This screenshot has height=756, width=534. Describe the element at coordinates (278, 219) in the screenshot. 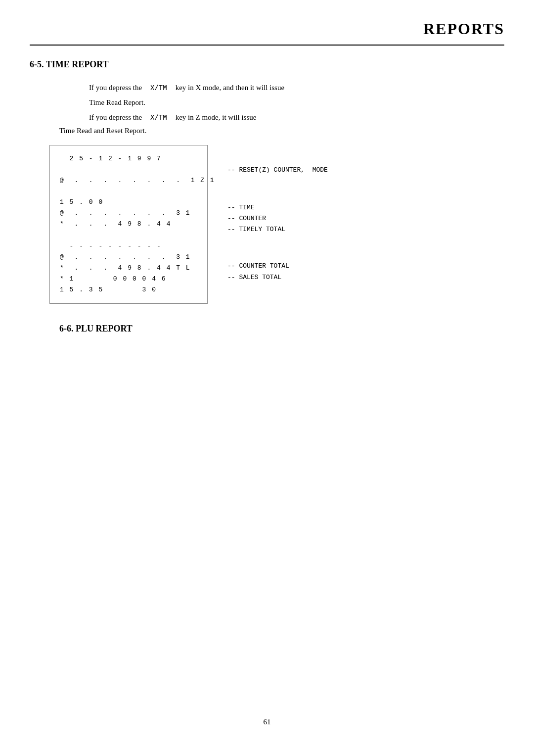

I see `annotation-counter: -- COUNTER` at that location.